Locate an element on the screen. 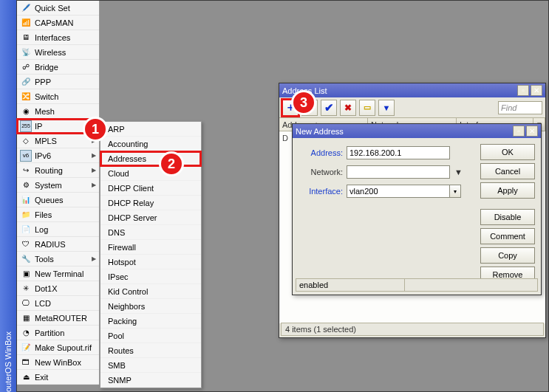  submenu-dns: DNS is located at coordinates (151, 233).